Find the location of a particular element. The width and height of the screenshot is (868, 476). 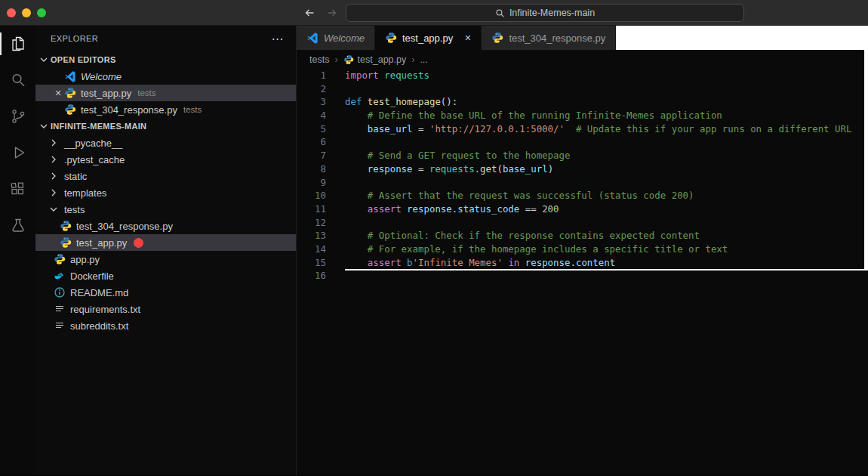

open-editor-item: ✕test_app.pytests is located at coordinates (166, 93).